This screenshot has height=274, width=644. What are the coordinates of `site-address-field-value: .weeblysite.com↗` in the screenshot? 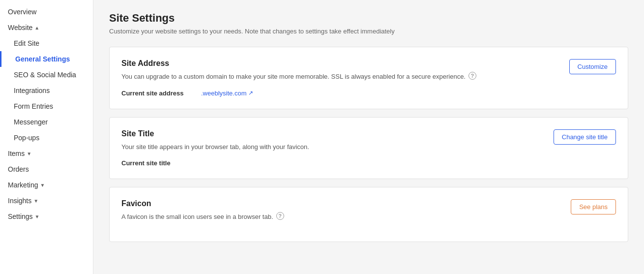 It's located at (227, 93).